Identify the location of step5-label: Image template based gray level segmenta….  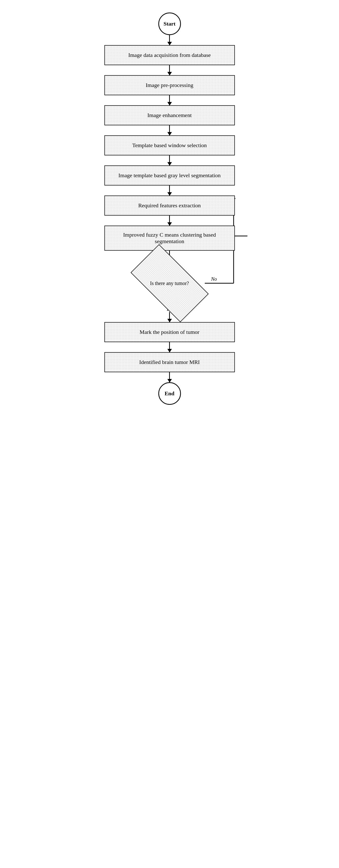
(169, 175).